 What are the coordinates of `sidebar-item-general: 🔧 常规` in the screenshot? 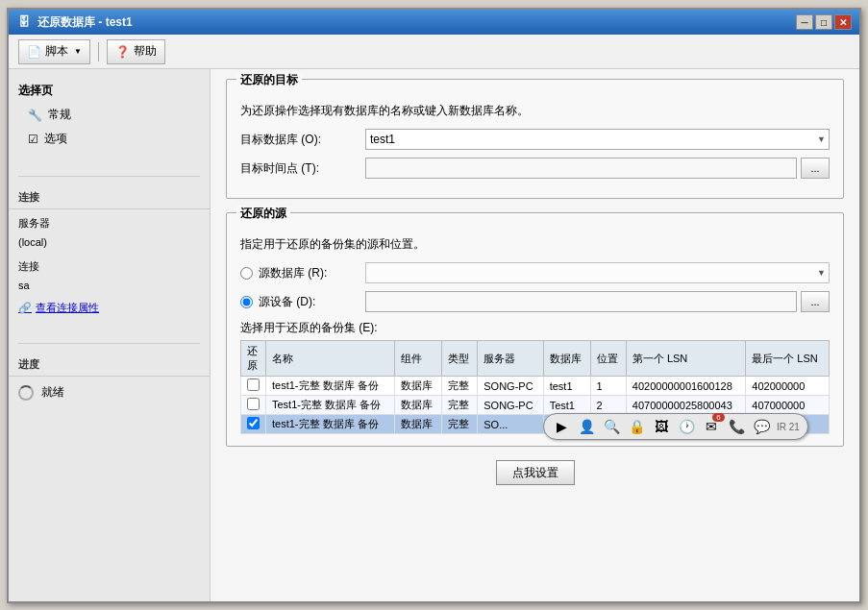 It's located at (110, 115).